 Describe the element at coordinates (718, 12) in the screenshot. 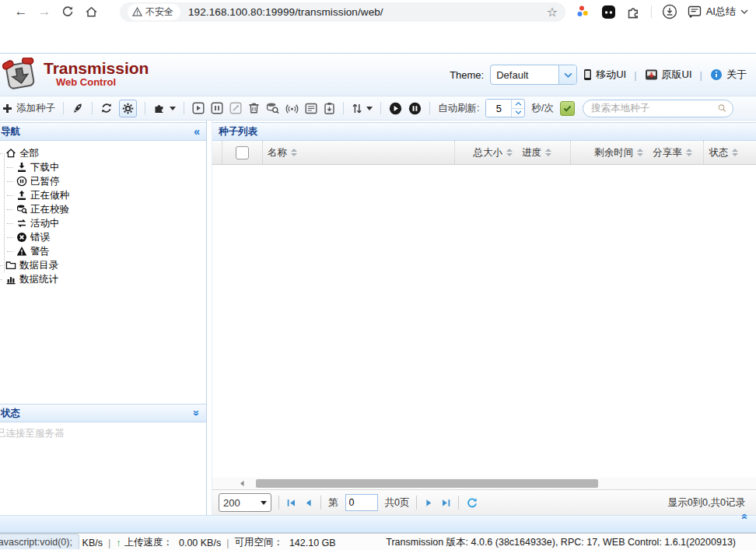

I see `ai-summary-button: AI总结` at that location.